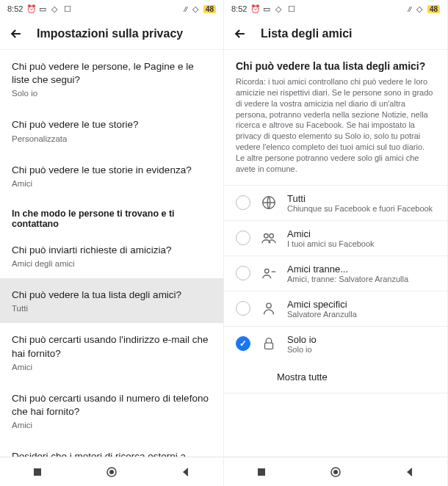  What do you see at coordinates (336, 344) in the screenshot?
I see `option-only-me: Solo io Solo io` at bounding box center [336, 344].